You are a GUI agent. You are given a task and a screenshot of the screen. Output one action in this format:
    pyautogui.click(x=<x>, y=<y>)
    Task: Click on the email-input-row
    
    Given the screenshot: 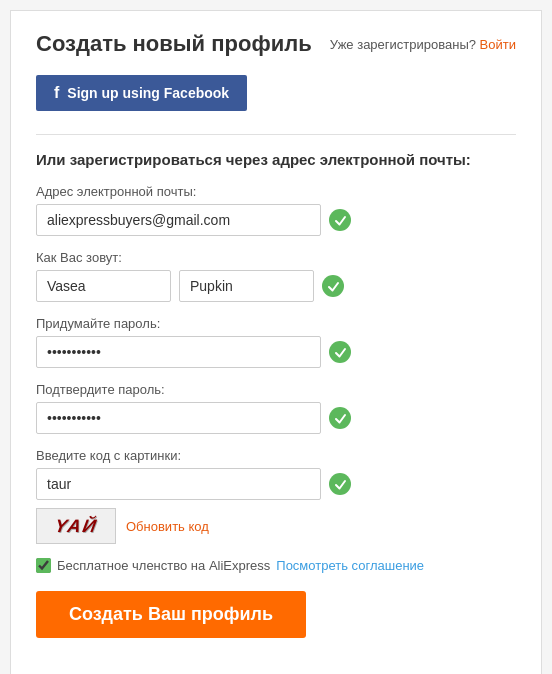 What is the action you would take?
    pyautogui.click(x=276, y=220)
    